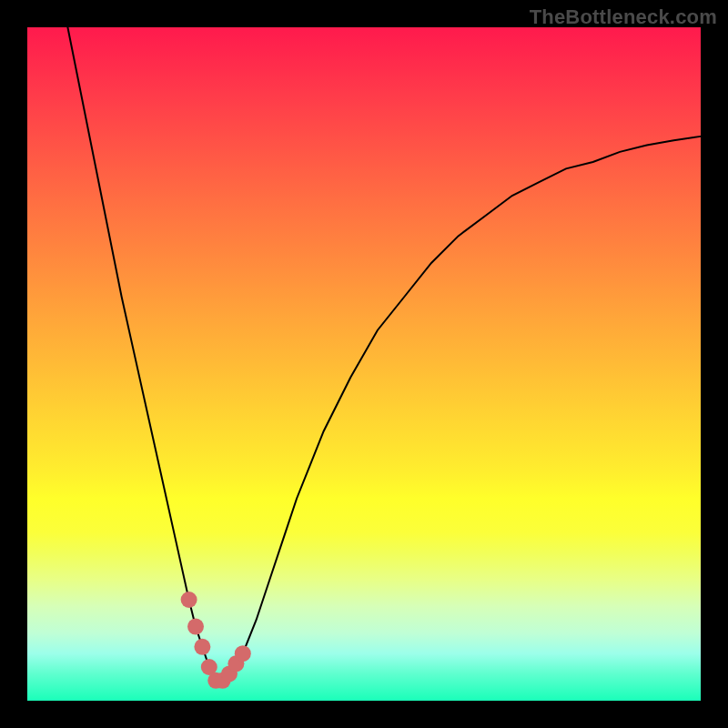 The image size is (728, 728). What do you see at coordinates (623, 17) in the screenshot?
I see `watermark-text: TheBottleneck.com` at bounding box center [623, 17].